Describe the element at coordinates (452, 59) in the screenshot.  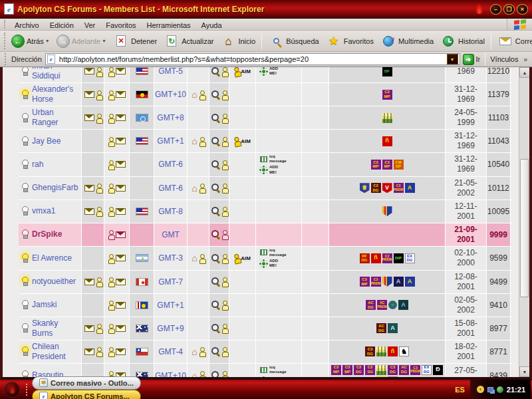
I see `address-dropdown-button: ▼` at that location.